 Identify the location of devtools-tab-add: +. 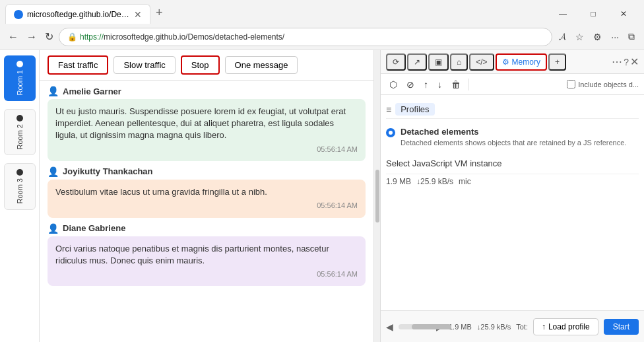
(557, 62).